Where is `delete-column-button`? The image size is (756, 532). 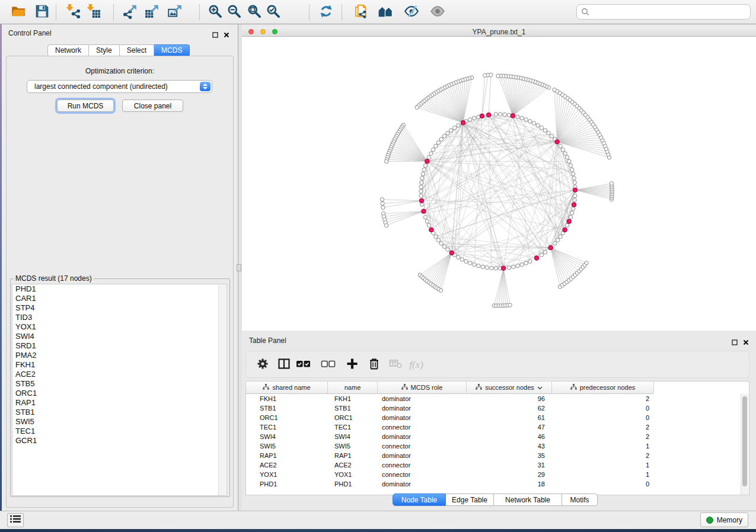
delete-column-button is located at coordinates (374, 365).